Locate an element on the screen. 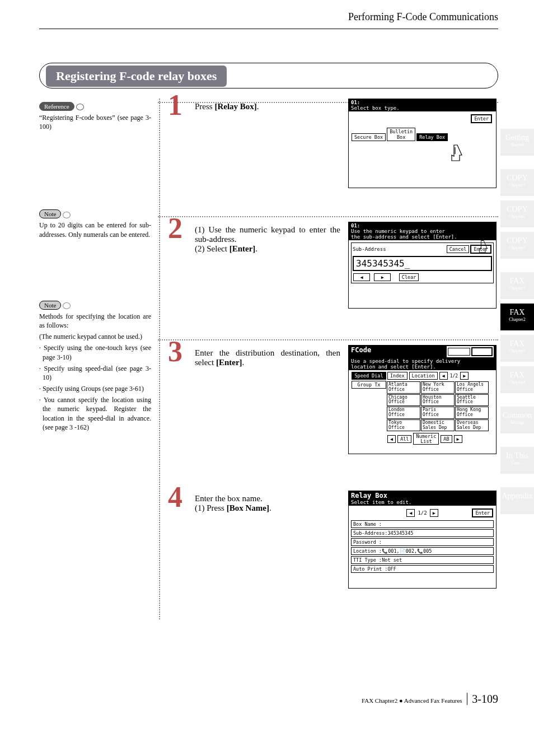  step4-text-d: . is located at coordinates (270, 508).